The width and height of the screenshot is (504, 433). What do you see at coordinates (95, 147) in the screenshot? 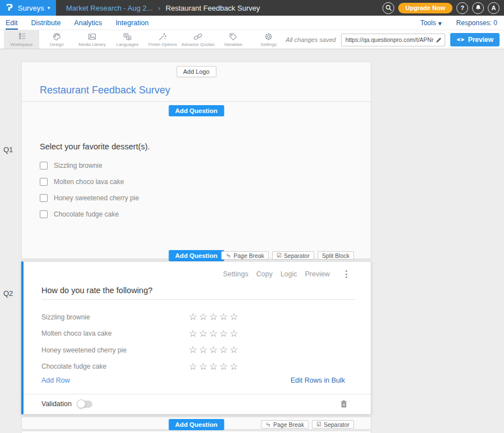
I see `q1-question-text: Select your favorite dessert(s).` at bounding box center [95, 147].